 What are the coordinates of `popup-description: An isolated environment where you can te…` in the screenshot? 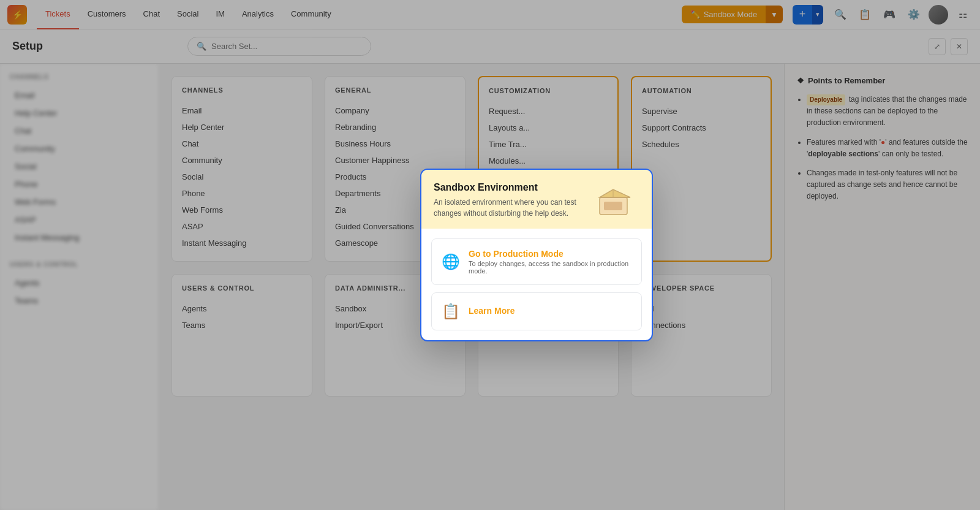 It's located at (507, 208).